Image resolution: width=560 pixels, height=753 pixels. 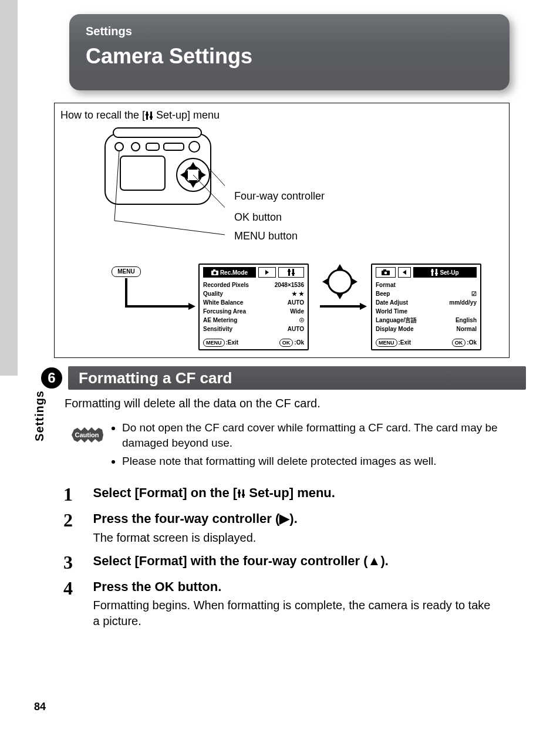 What do you see at coordinates (316, 435) in the screenshot?
I see `caution-item: Do not open the CF card cover while form…` at bounding box center [316, 435].